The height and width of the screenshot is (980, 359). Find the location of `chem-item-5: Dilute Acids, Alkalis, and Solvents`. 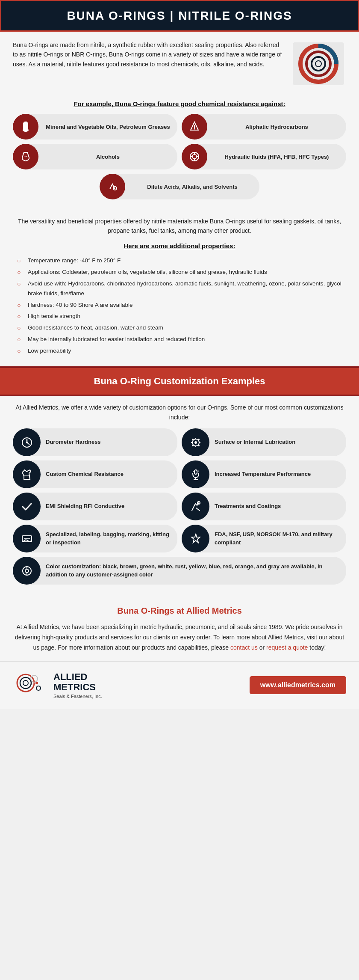

chem-item-5: Dilute Acids, Alkalis, and Solvents is located at coordinates (180, 187).